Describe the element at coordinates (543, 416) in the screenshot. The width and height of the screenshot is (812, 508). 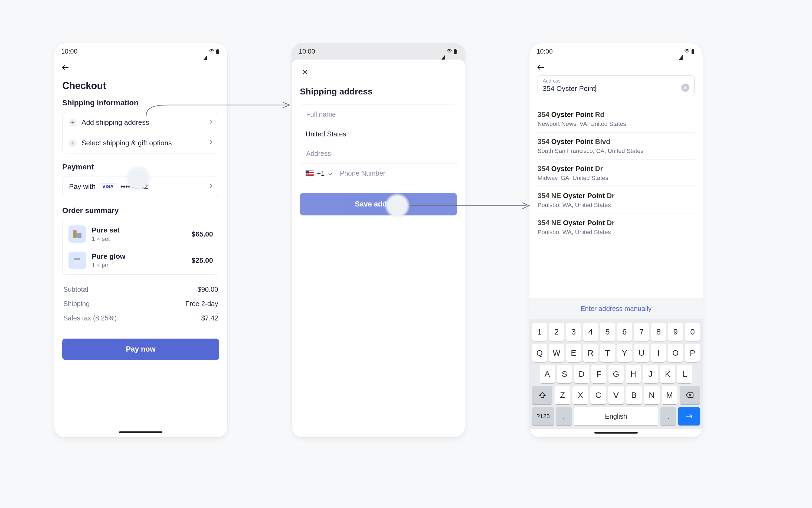
I see `symbols-key: ?123` at that location.